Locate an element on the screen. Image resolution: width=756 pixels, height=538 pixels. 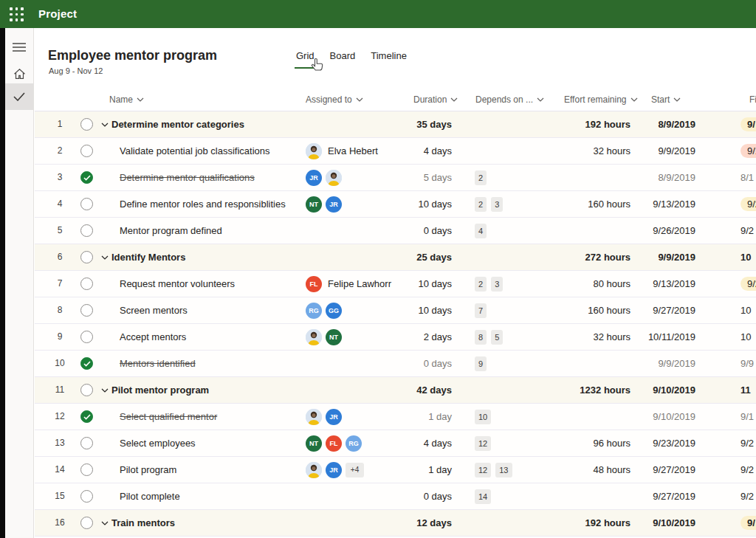
task-name-cell: Determine mentor categories is located at coordinates (202, 124).